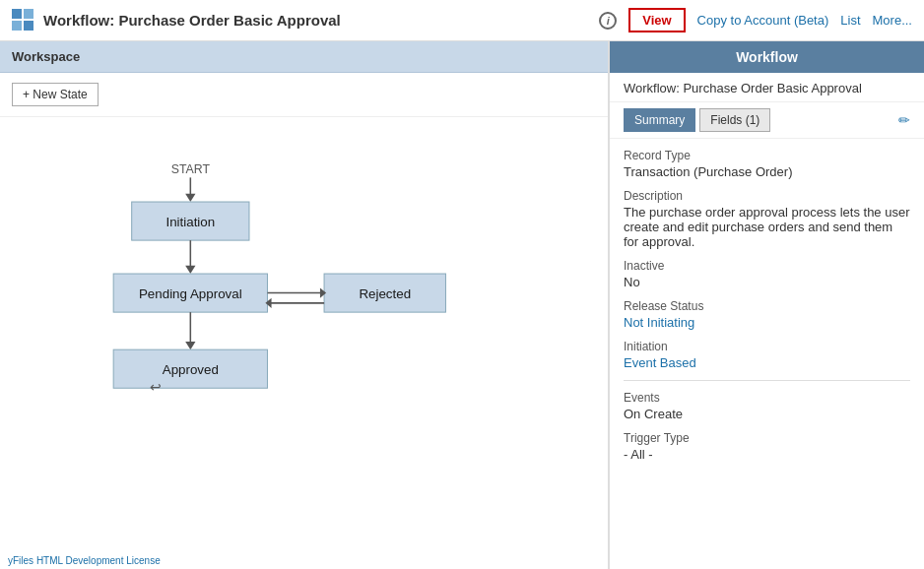 The image size is (924, 569). What do you see at coordinates (766, 447) in the screenshot?
I see `trigger-type-field: Trigger Type - All -` at bounding box center [766, 447].